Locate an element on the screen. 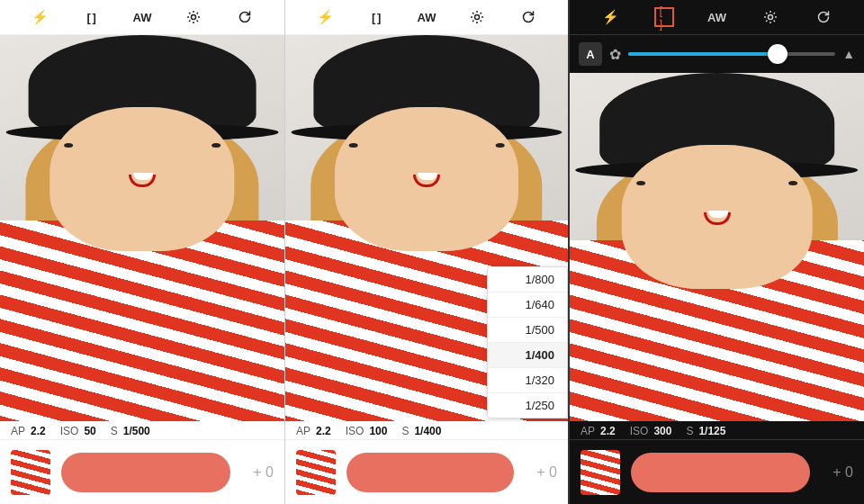 This screenshot has height=504, width=864. mid-s-value: 1/400 is located at coordinates (428, 431).